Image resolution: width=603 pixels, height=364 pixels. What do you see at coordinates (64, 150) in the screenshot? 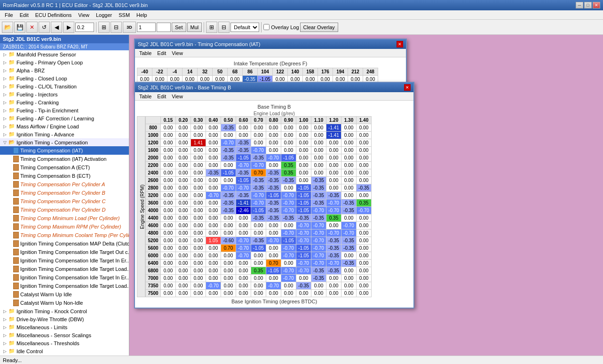
I see `sidebar-item-timing-iat: Timing Compensation (IAT)` at bounding box center [64, 150].